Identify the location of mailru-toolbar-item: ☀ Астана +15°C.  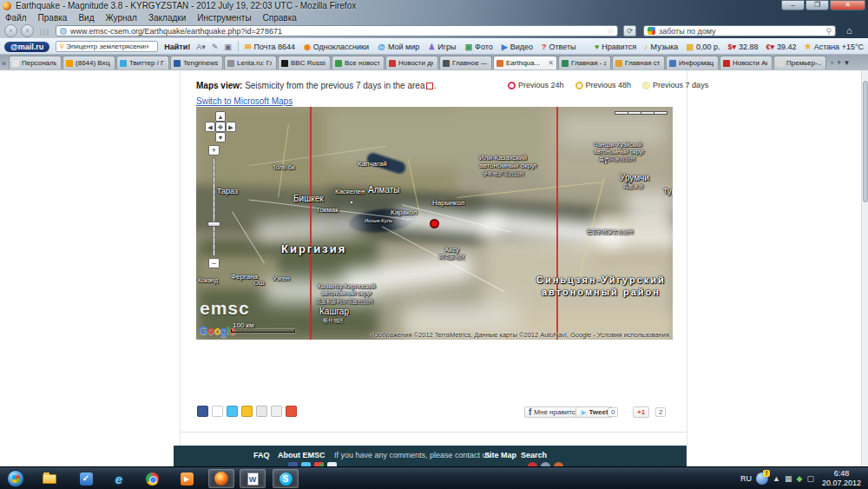
(834, 47).